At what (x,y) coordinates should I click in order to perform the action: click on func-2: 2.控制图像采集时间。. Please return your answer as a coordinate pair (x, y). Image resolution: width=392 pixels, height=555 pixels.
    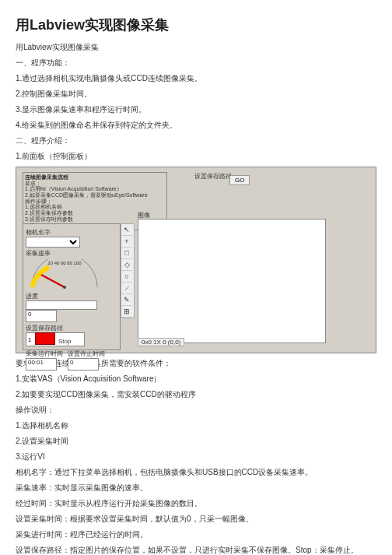
    Looking at the image, I should click on (196, 94).